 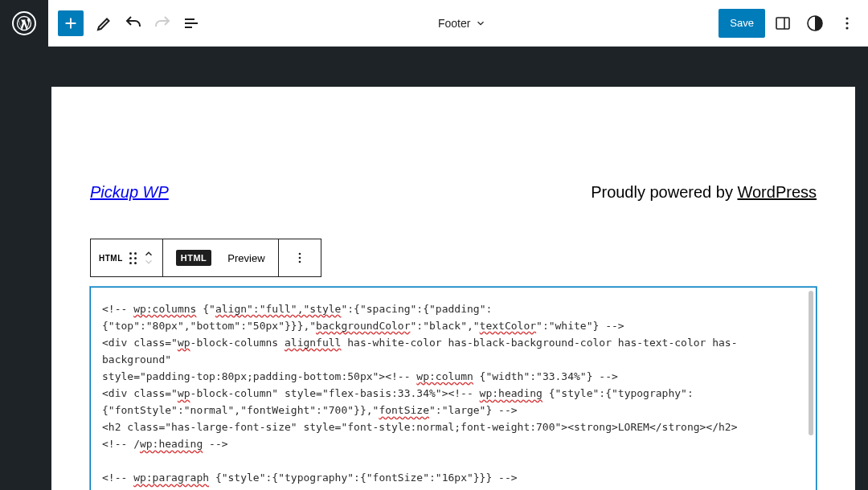 I want to click on code-line: <div class="wp-block-columns alignfull h…, so click(x=453, y=351).